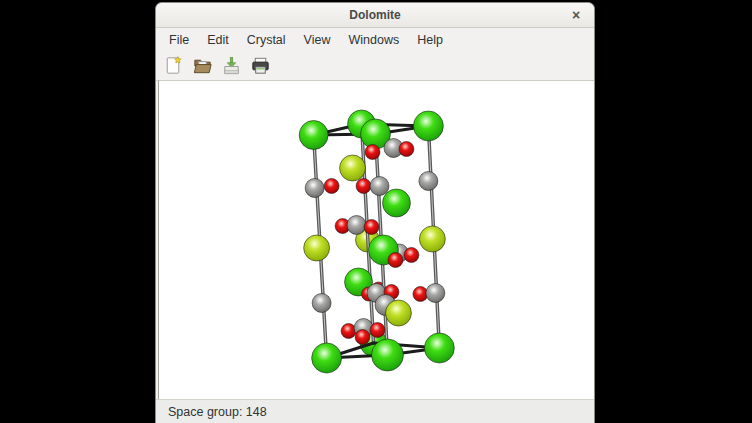  What do you see at coordinates (218, 412) in the screenshot?
I see `space-group-label: Space group: 148` at bounding box center [218, 412].